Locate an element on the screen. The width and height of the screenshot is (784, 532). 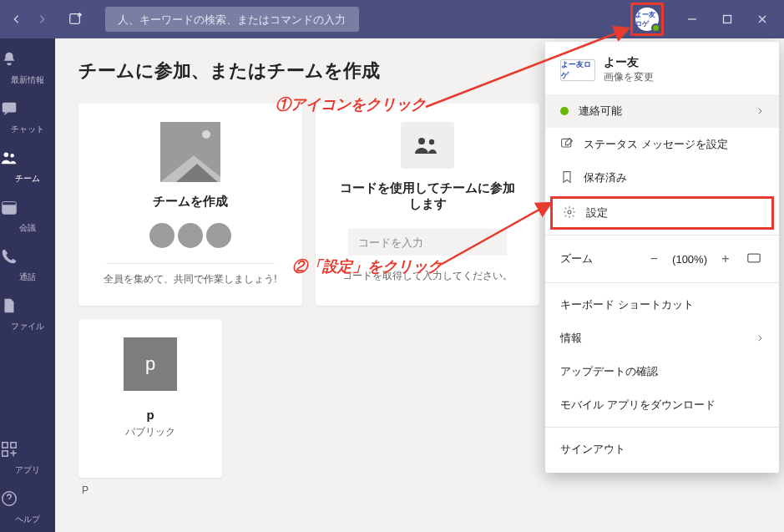
rail-label: チーム is located at coordinates (28, 179).